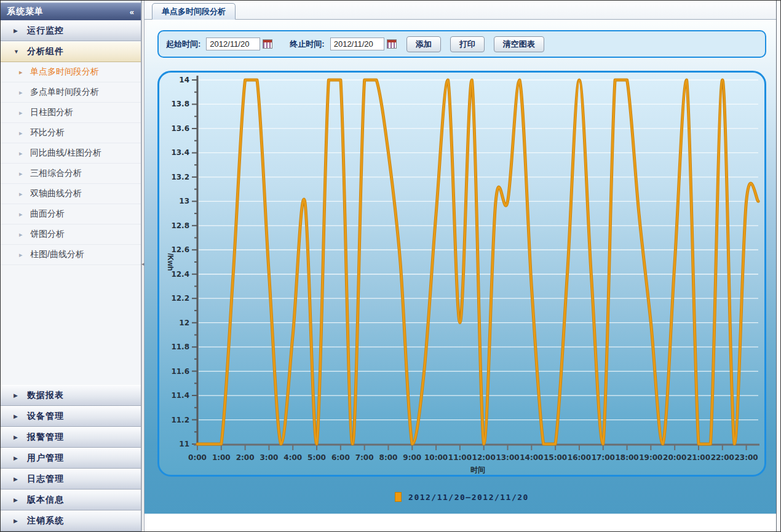 The image size is (781, 532). Describe the element at coordinates (233, 44) in the screenshot. I see `start-time-input` at that location.